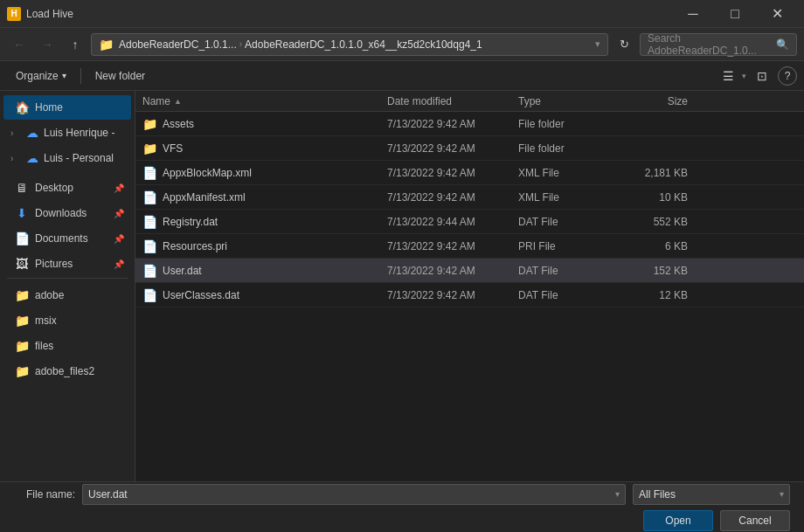  What do you see at coordinates (67, 264) in the screenshot?
I see `sidebar-item-pictures: 🖼 Pictures 📌` at bounding box center [67, 264].